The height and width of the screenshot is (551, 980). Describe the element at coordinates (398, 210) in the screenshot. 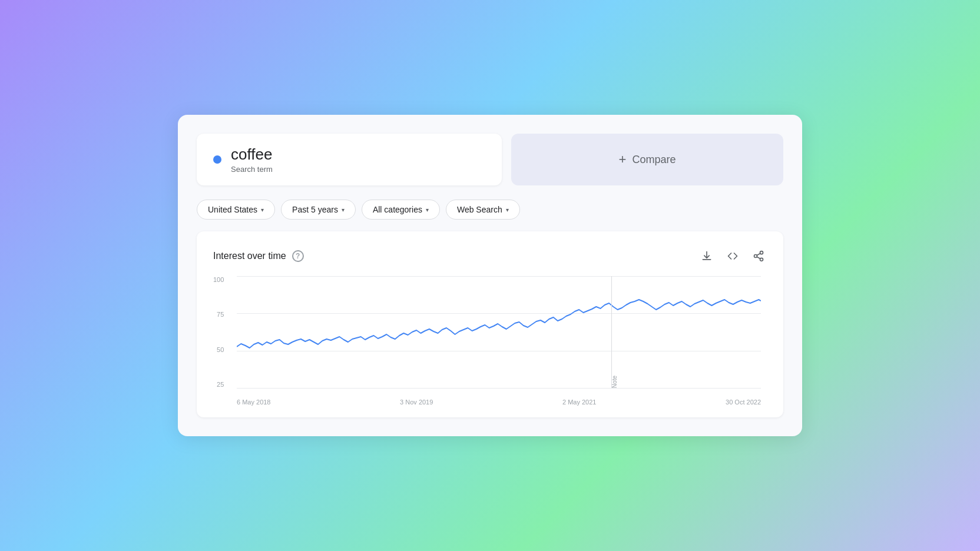

I see `filter-category-label: All categories` at that location.